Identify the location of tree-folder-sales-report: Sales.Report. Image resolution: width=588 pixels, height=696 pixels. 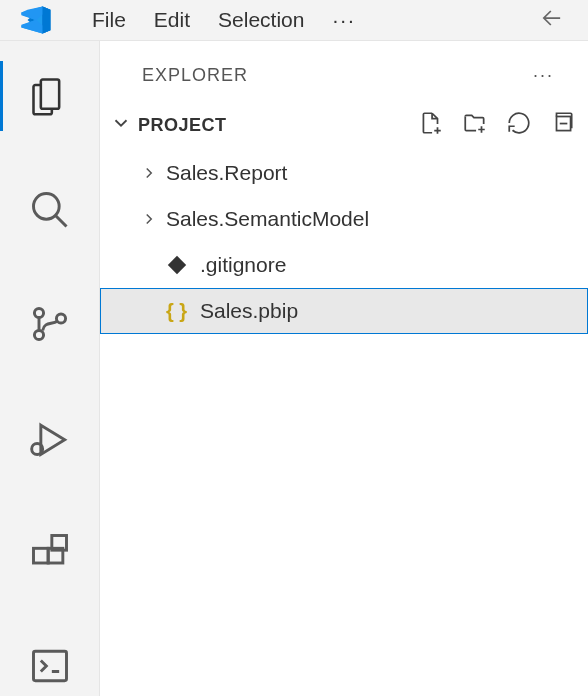
(344, 173).